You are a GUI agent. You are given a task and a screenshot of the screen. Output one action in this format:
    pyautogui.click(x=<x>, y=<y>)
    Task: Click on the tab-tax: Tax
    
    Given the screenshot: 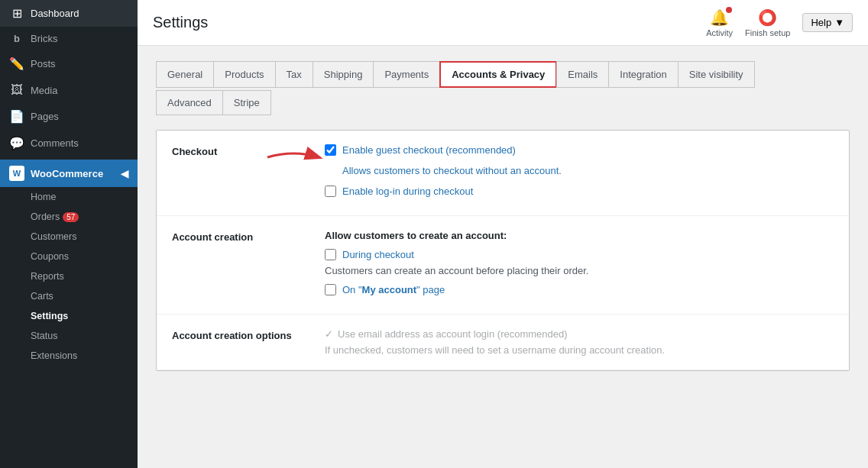 What is the action you would take?
    pyautogui.click(x=294, y=75)
    